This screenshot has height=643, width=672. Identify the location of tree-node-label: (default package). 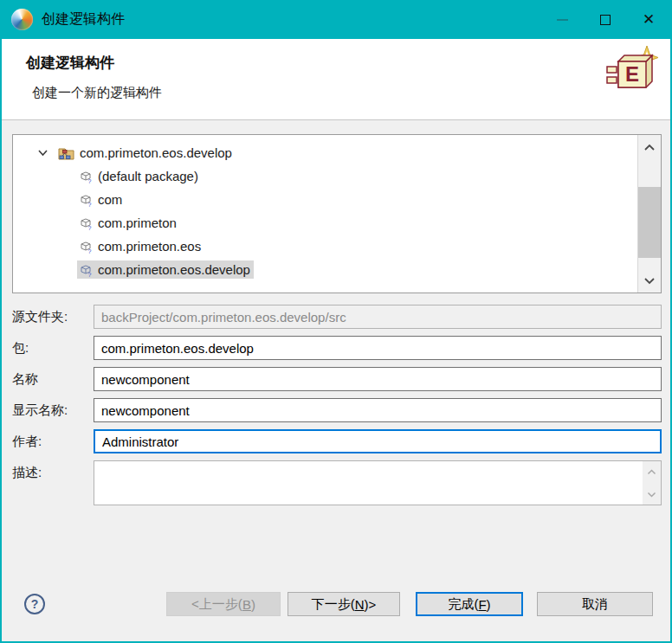
(148, 177).